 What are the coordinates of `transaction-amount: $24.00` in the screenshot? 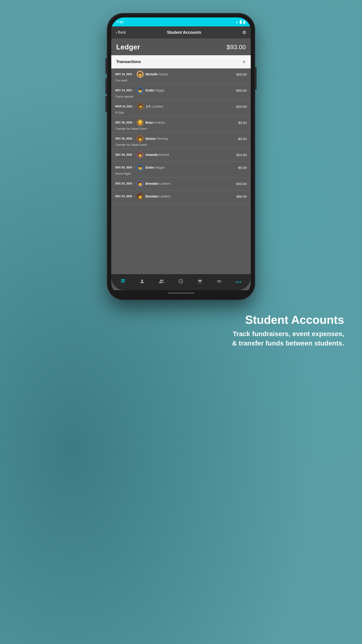 It's located at (241, 155).